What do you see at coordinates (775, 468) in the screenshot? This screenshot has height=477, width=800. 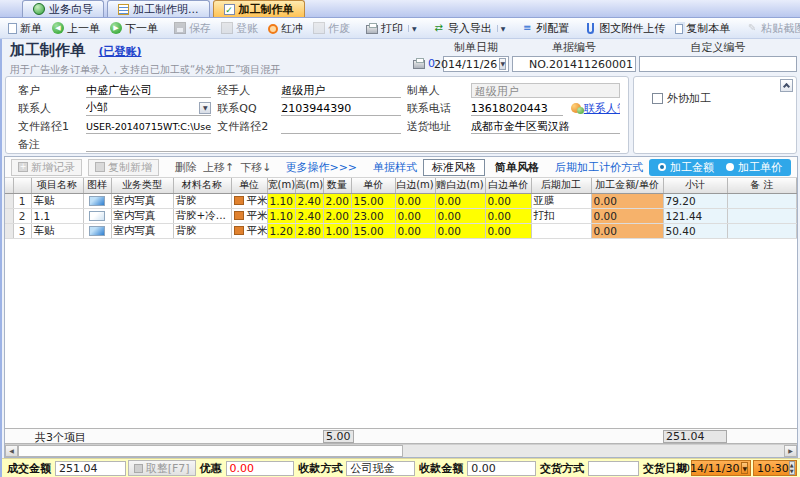 I see `delivery-time-field: 10:30 ▲▼` at bounding box center [775, 468].